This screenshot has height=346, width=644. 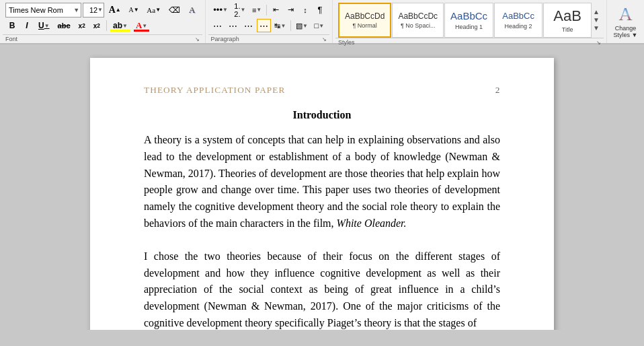 I want to click on align-justify-button: ⋯, so click(x=264, y=26).